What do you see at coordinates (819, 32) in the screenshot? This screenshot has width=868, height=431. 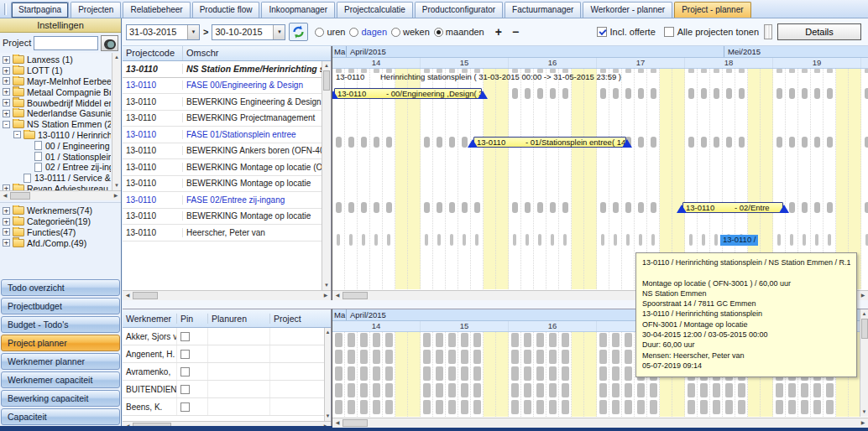 I see `details-button: Details` at bounding box center [819, 32].